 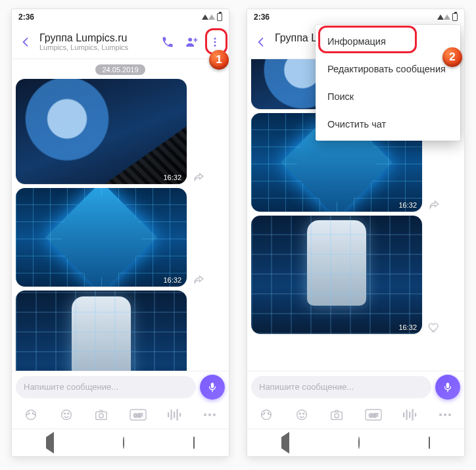 What do you see at coordinates (215, 42) in the screenshot?
I see `more-options-button` at bounding box center [215, 42].